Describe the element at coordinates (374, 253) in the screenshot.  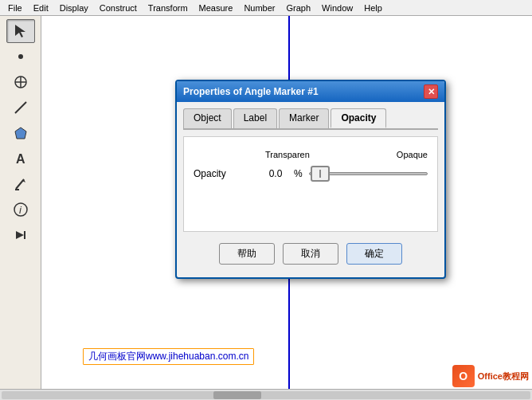
I see `ok-button: 确定` at that location.